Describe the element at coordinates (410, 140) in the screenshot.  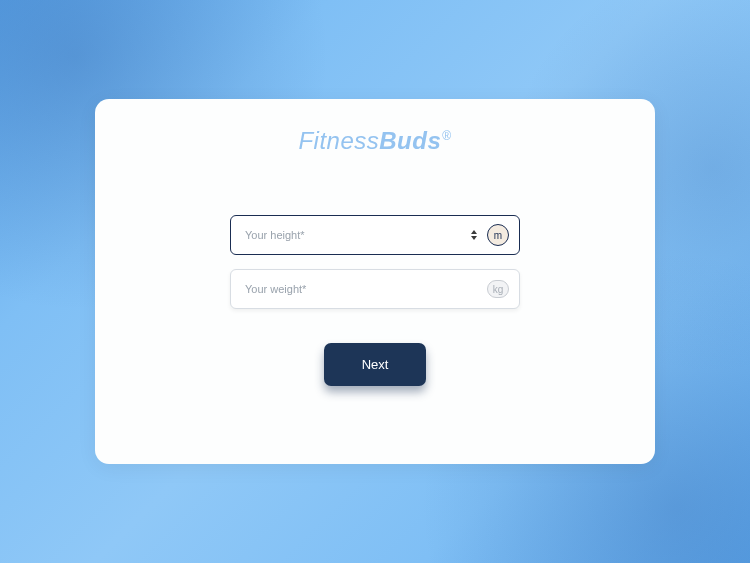
I see `brand-second: Buds` at that location.